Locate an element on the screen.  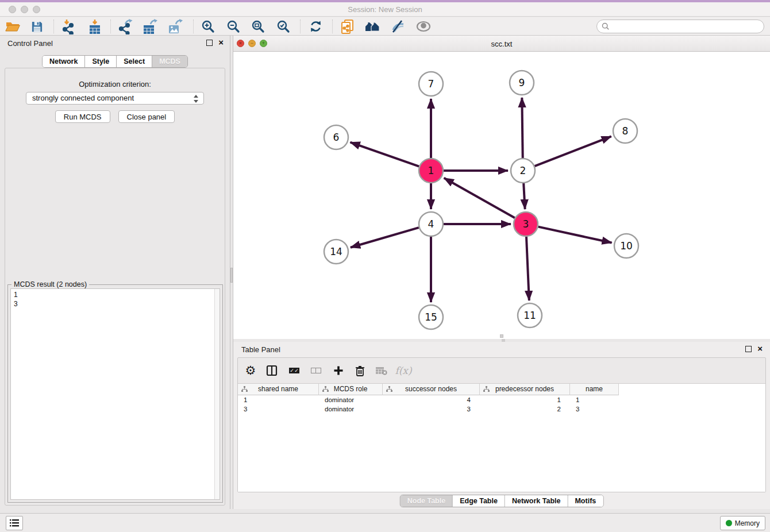
import-network-icon is located at coordinates (68, 26).